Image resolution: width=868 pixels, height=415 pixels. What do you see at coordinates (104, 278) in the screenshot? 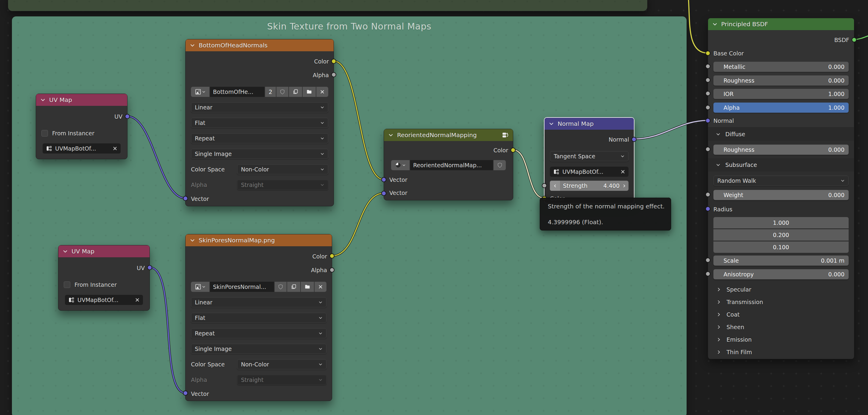
I see `node-uv-map-2: UV Map UV From Instancer UVMapBotOf...` at bounding box center [104, 278].